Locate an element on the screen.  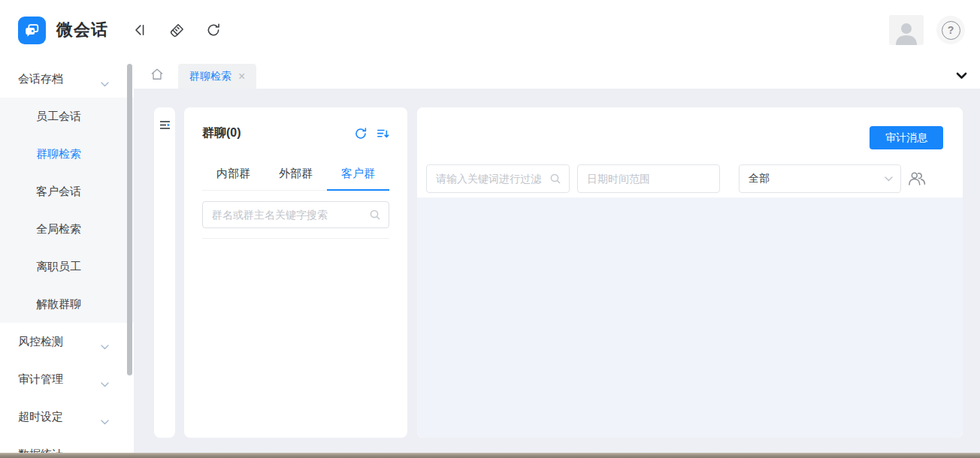
brush-clean-icon is located at coordinates (177, 30).